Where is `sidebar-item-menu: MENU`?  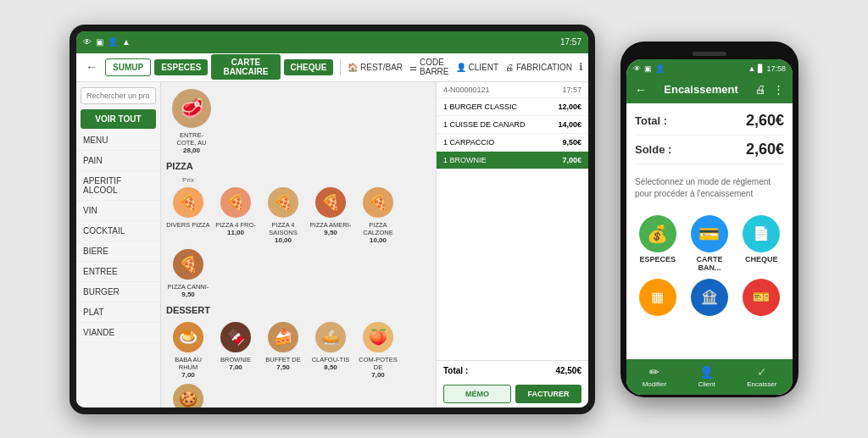 sidebar-item-menu: MENU is located at coordinates (119, 141).